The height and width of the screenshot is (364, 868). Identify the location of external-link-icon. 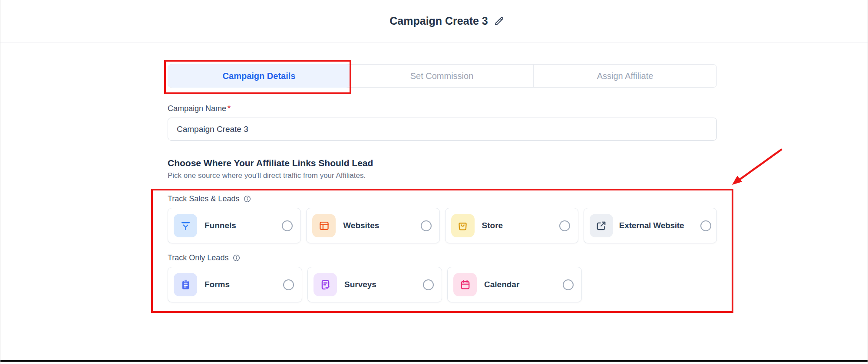
(601, 226).